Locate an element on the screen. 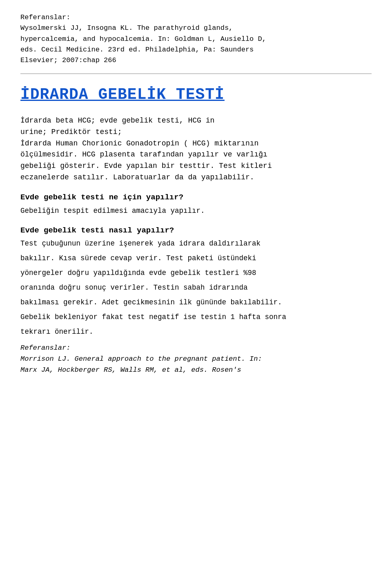 This screenshot has width=392, height=565. section2-body6: Gebelik bekleniyor fakat test negatif is… is located at coordinates (196, 317).